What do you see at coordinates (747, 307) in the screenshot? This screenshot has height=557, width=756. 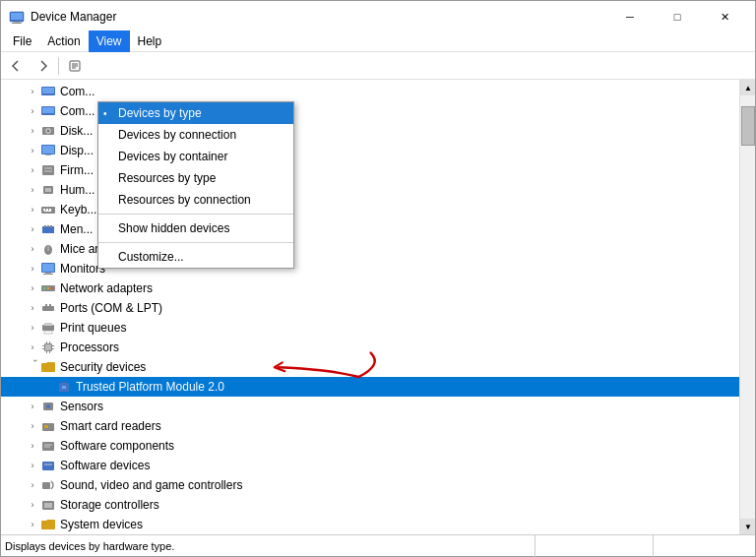 I see `scrollbar: ▲ ▼` at bounding box center [747, 307].